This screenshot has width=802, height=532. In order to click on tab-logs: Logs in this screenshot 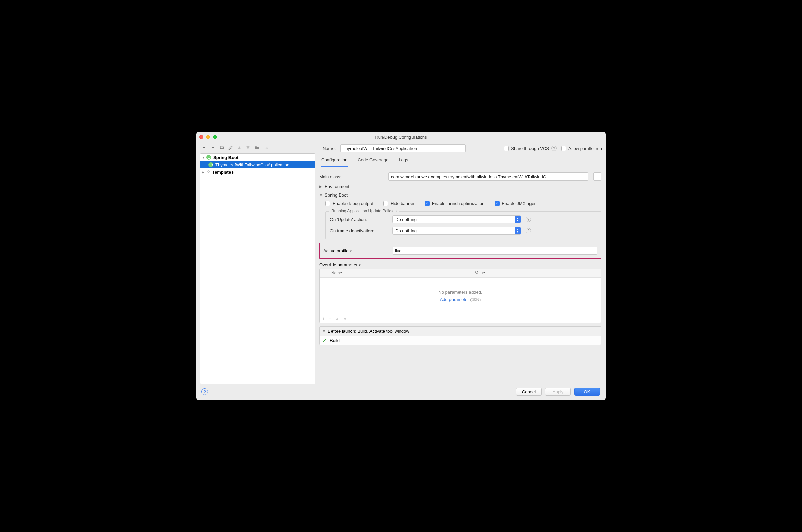, I will do `click(403, 161)`.